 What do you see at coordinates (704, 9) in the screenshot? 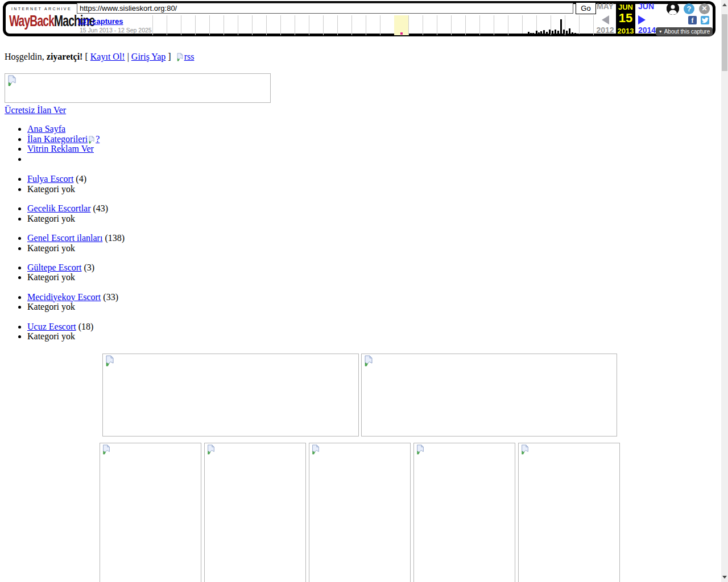
I see `close-toolbar-icon: ✕` at bounding box center [704, 9].